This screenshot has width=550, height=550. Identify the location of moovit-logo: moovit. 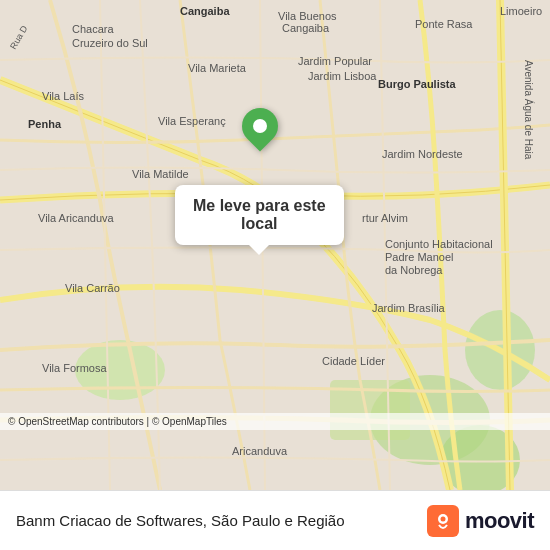
(480, 521).